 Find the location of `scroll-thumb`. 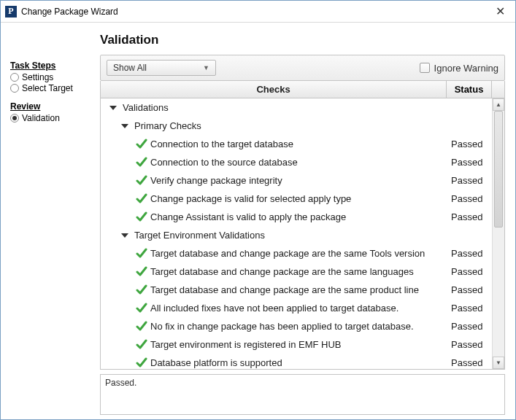

scroll-thumb is located at coordinates (498, 169).